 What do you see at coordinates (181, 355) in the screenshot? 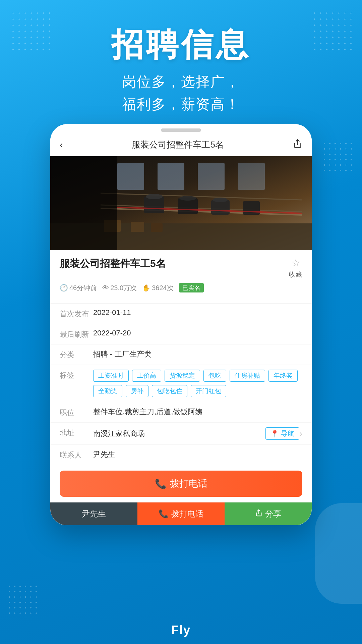
I see `category-row: 分类 招聘 - 工厂生产类` at bounding box center [181, 355].